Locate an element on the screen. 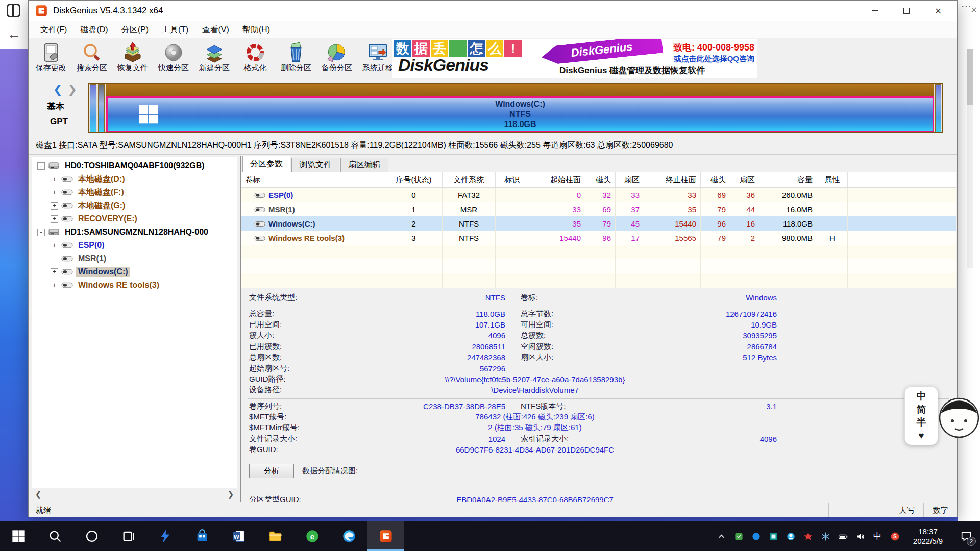 The width and height of the screenshot is (980, 551). menu-item-3: 工具(T) is located at coordinates (175, 30).